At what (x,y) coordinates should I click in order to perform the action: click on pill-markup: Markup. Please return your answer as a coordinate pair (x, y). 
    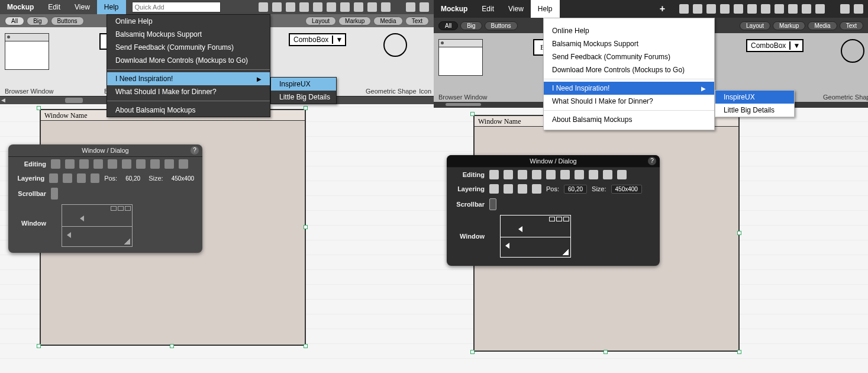
    Looking at the image, I should click on (355, 21).